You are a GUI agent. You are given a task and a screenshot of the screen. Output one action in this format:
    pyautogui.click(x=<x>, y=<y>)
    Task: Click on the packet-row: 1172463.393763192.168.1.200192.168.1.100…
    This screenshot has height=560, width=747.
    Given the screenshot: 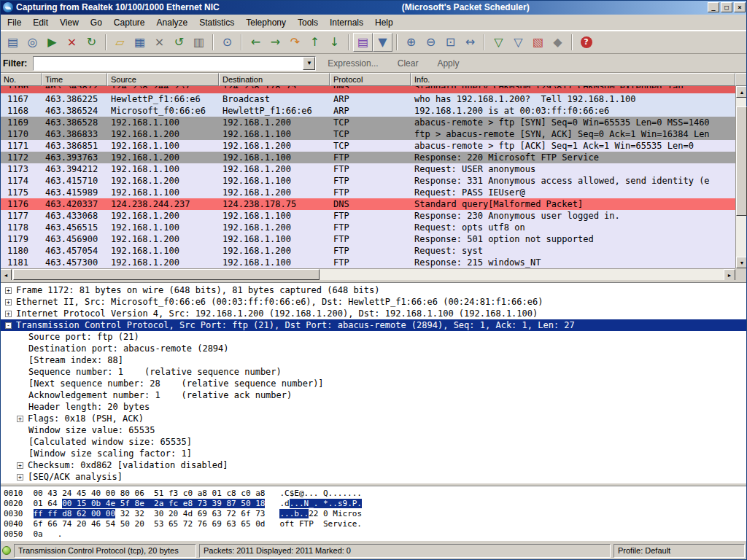 What is the action you would take?
    pyautogui.click(x=368, y=158)
    